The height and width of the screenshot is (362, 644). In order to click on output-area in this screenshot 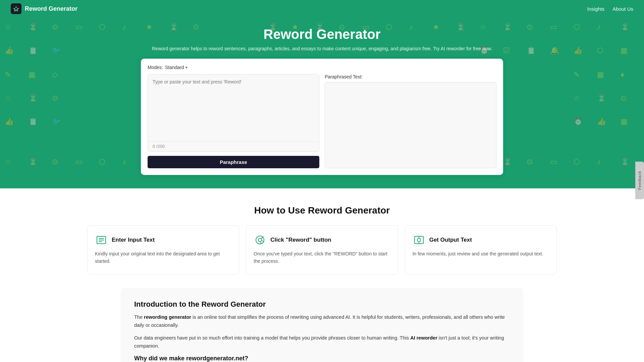, I will do `click(411, 125)`.